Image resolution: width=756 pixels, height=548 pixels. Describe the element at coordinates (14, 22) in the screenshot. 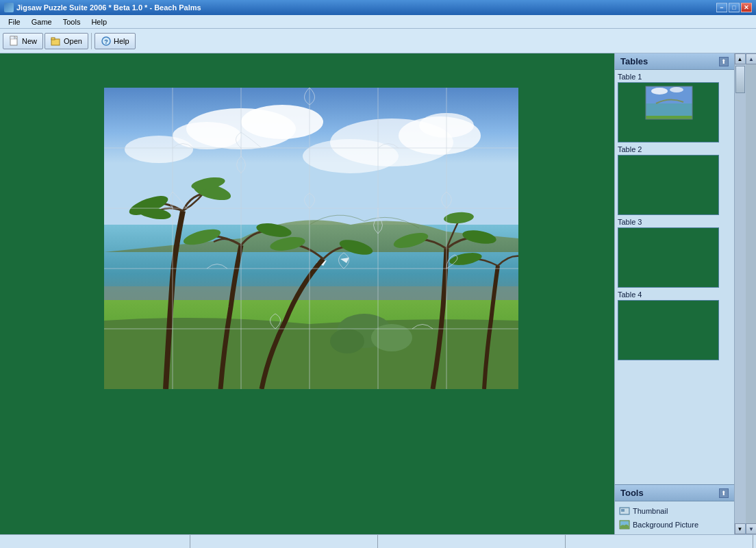

I see `menu-file: File` at that location.